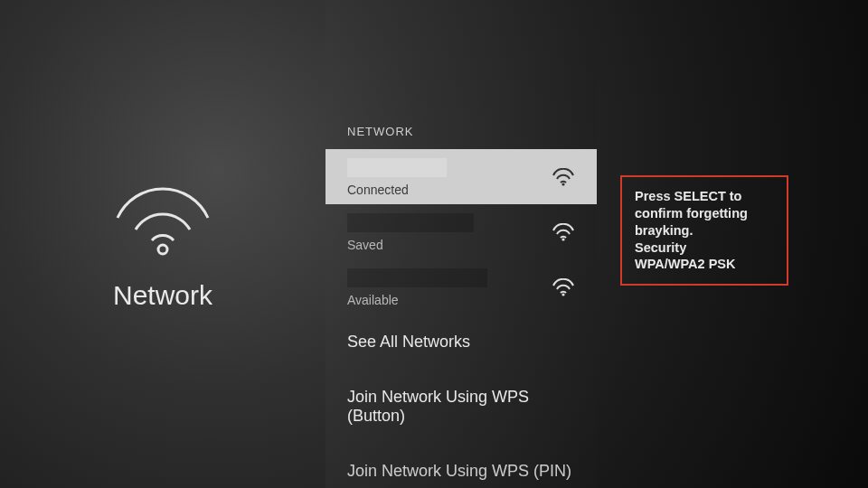 Image resolution: width=868 pixels, height=488 pixels. Describe the element at coordinates (704, 230) in the screenshot. I see `forget-network-prompt: Press SELECT to confirm forgetting brayk…` at that location.